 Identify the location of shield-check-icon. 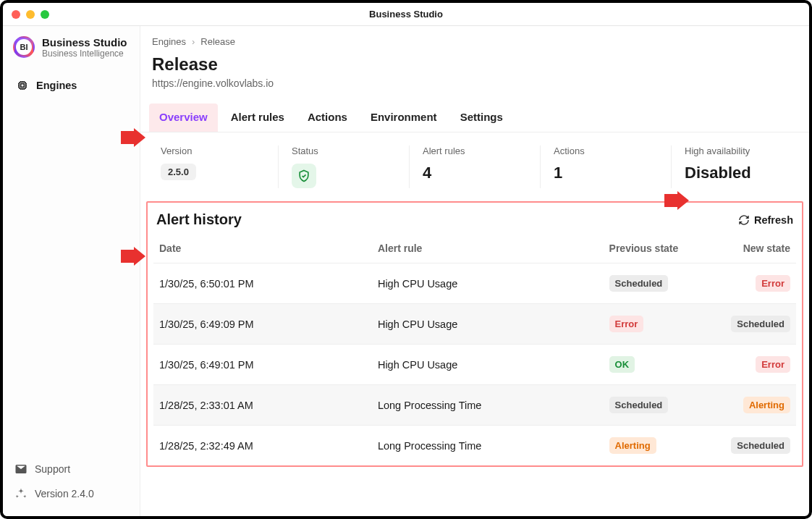
(304, 176).